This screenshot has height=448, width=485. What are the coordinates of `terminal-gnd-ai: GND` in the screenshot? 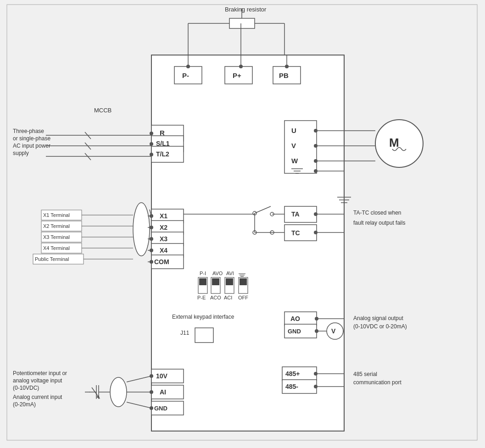 It's located at (161, 408).